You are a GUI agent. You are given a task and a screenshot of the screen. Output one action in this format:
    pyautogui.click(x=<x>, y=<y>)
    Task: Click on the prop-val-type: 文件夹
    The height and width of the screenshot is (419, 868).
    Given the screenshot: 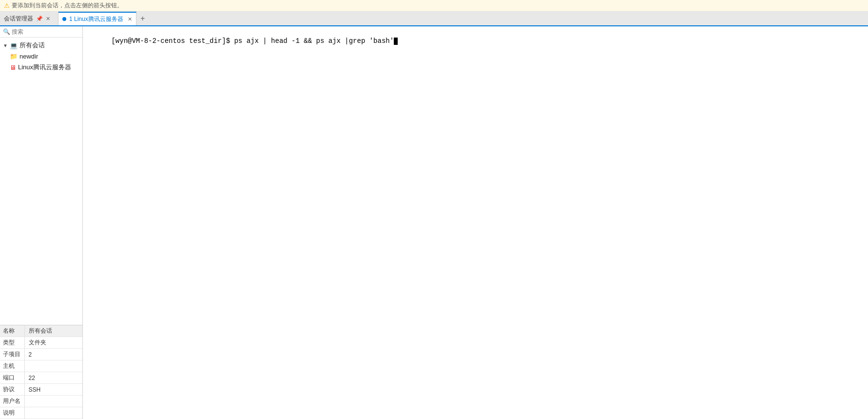 What is the action you would take?
    pyautogui.click(x=54, y=343)
    